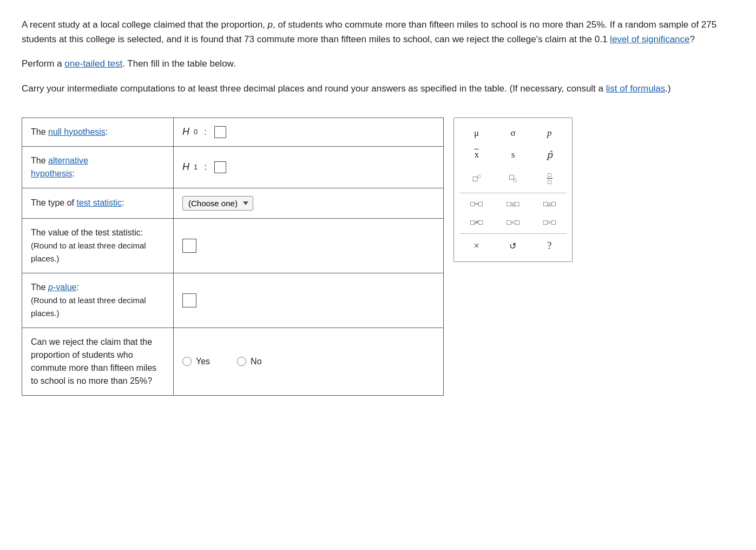 Image resolution: width=756 pixels, height=550 pixels. Describe the element at coordinates (513, 222) in the screenshot. I see `symbol-grid-row5: □≠□ □<□ □>□` at that location.